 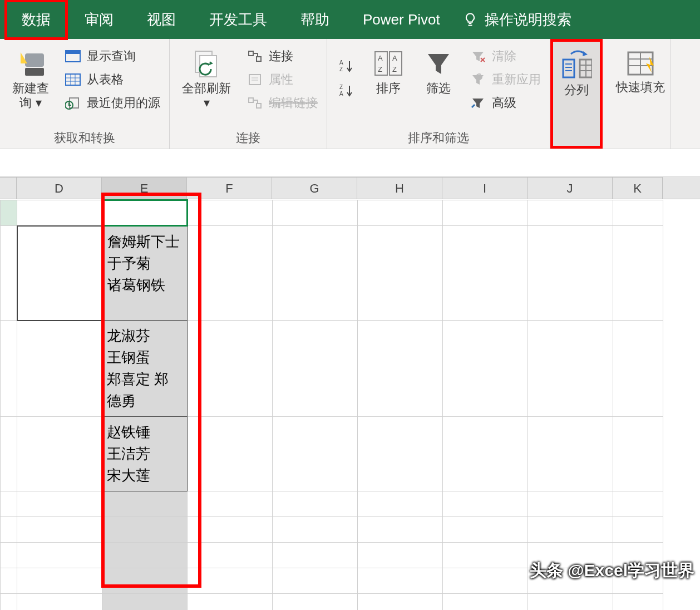 What do you see at coordinates (388, 88) in the screenshot?
I see `sort-label: 排序` at bounding box center [388, 88].